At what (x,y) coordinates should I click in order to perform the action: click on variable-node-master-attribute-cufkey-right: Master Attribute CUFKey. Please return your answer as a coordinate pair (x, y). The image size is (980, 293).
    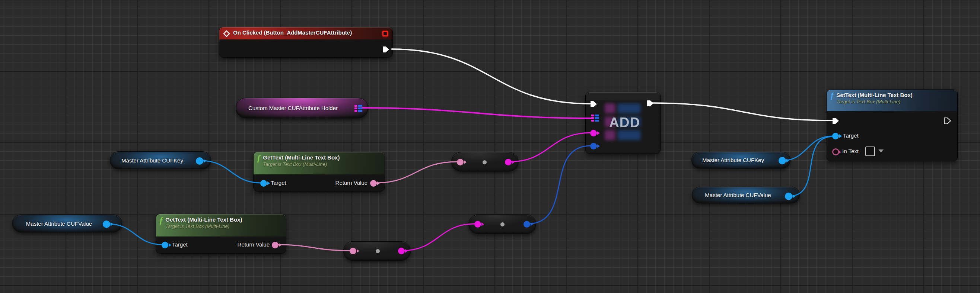
    Looking at the image, I should click on (741, 160).